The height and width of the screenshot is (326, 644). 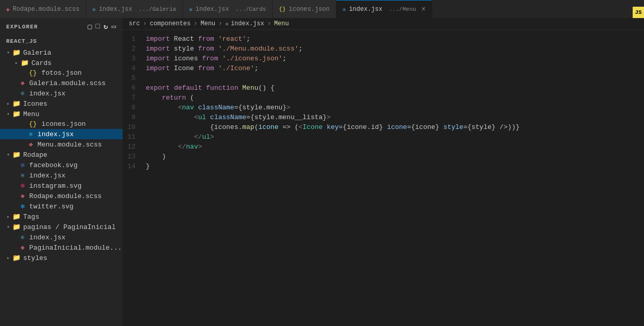 What do you see at coordinates (423, 9) in the screenshot?
I see `tab-close-button: ×` at bounding box center [423, 9].